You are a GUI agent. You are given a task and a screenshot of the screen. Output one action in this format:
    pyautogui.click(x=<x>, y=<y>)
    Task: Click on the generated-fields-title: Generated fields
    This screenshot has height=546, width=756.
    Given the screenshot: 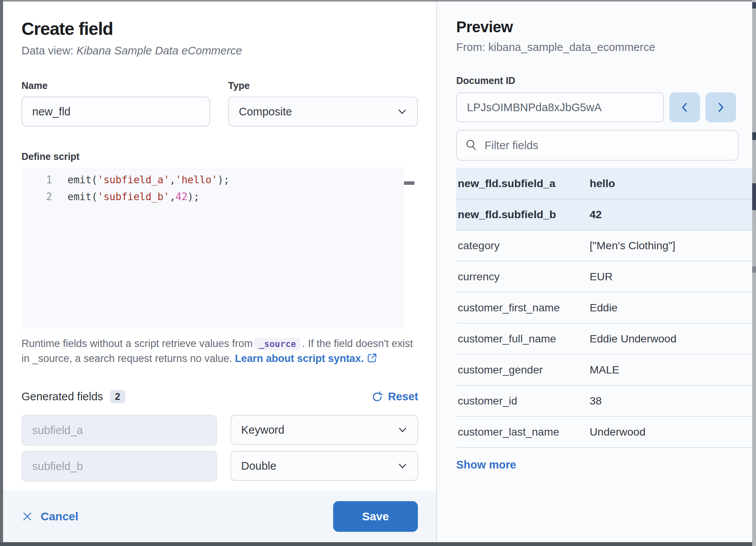 What is the action you would take?
    pyautogui.click(x=62, y=396)
    